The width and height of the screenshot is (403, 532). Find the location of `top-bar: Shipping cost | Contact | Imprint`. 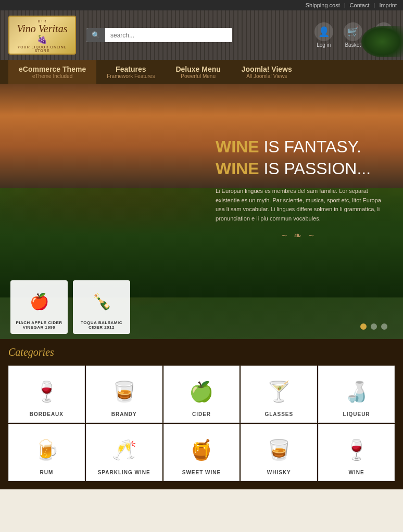

top-bar: Shipping cost | Contact | Imprint is located at coordinates (201, 5).